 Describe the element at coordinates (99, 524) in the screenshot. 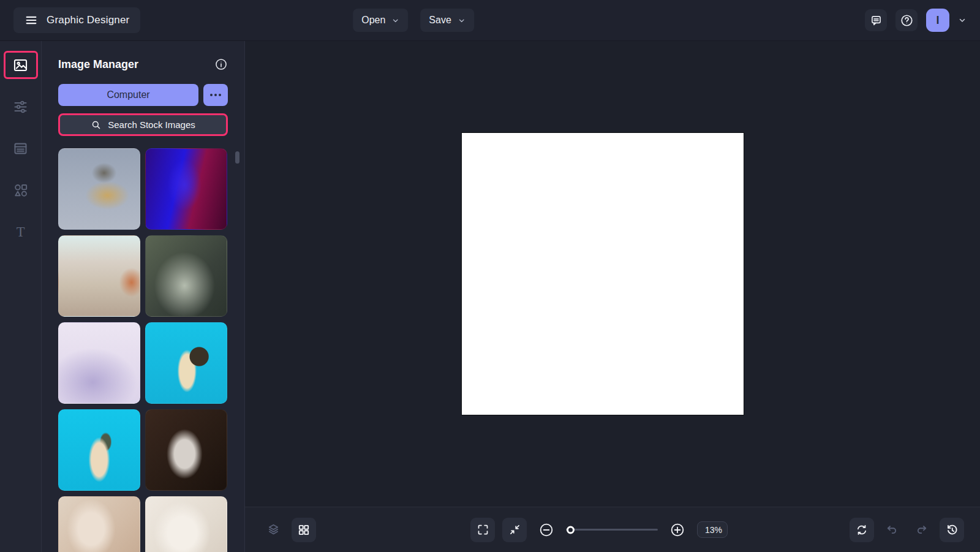

I see `stock-image-cream-statue` at that location.